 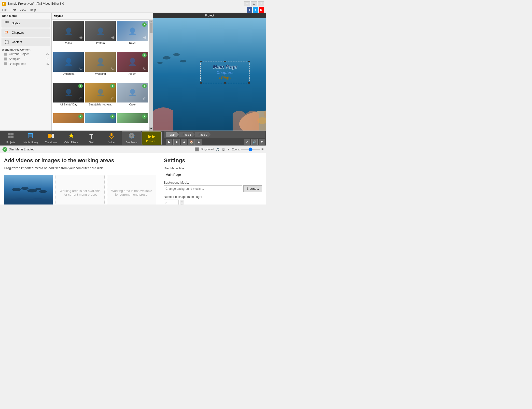 What do you see at coordinates (255, 10) in the screenshot?
I see `twitter-icon: t` at bounding box center [255, 10].